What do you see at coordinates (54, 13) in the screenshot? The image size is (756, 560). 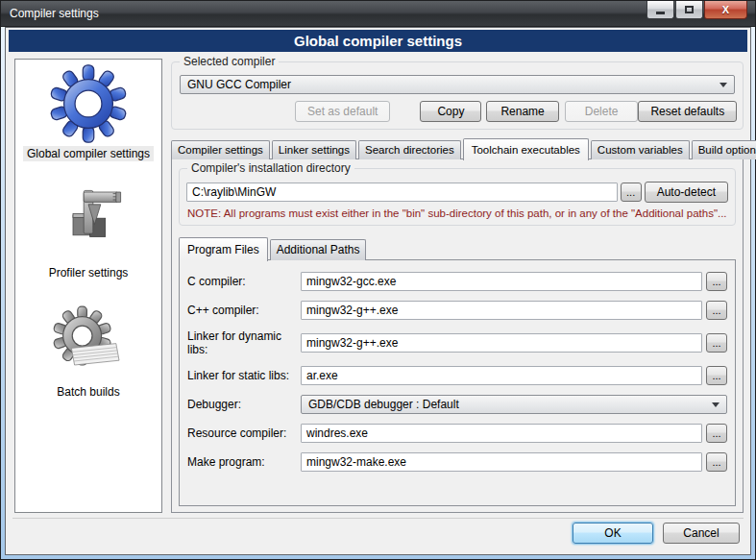 I see `window-title: Compiler settings` at bounding box center [54, 13].